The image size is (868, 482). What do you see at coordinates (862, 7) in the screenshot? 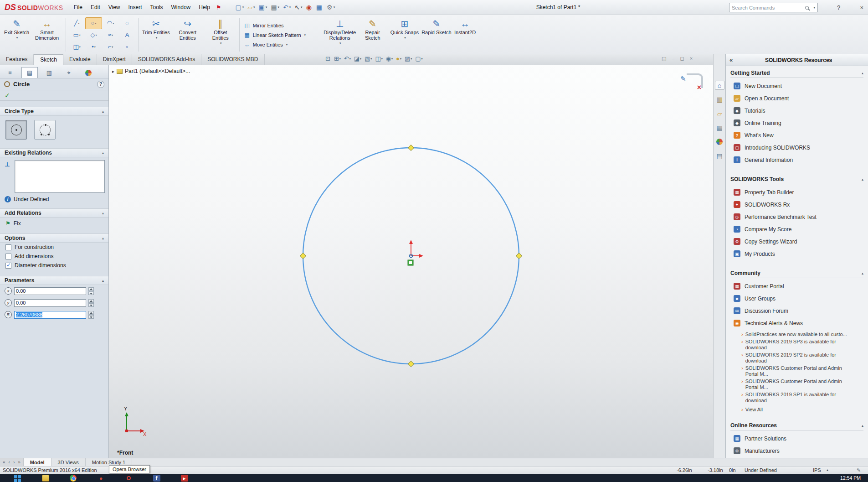
I see `close-window-button: ×` at bounding box center [862, 7].